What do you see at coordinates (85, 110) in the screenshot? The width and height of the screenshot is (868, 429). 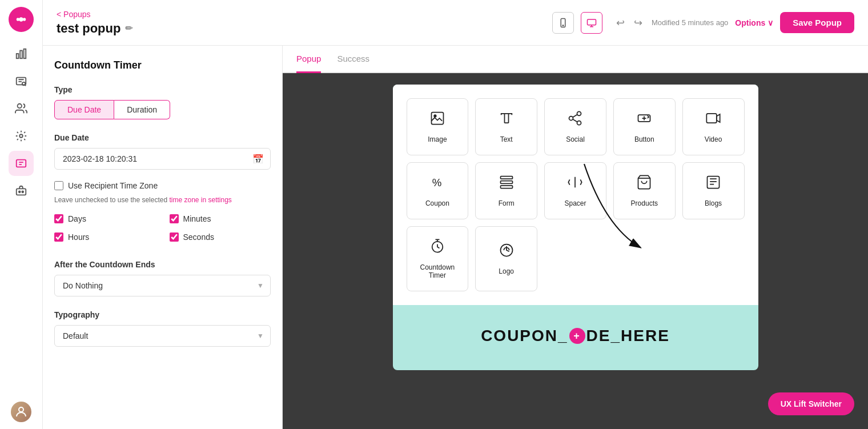 I see `type-due-date-button: Due Date` at bounding box center [85, 110].